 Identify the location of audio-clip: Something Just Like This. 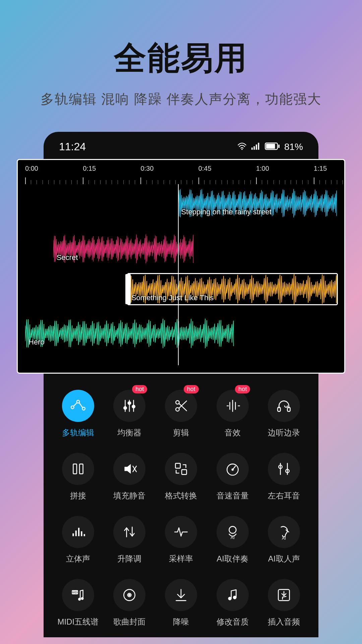
(233, 289).